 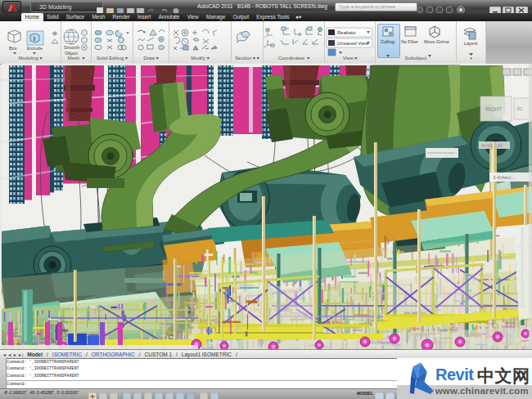 What do you see at coordinates (409, 42) in the screenshot?
I see `svg-text: No Filter` at bounding box center [409, 42].